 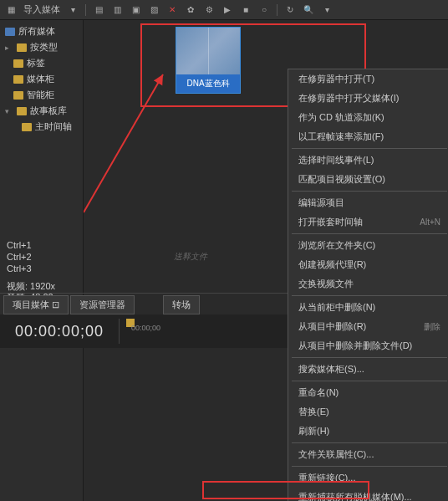 I want to click on tab-explorer: 资源管理器, so click(x=102, y=304).